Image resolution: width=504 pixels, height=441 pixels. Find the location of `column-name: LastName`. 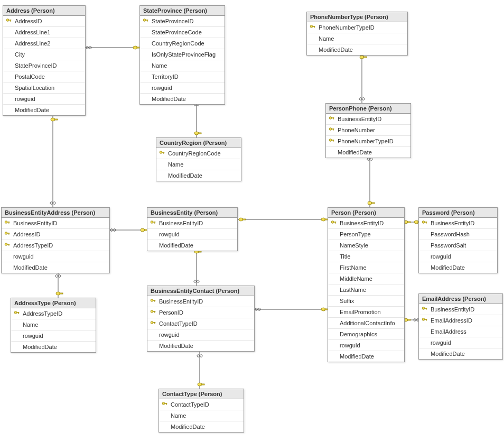

column-name: LastName is located at coordinates (370, 290).